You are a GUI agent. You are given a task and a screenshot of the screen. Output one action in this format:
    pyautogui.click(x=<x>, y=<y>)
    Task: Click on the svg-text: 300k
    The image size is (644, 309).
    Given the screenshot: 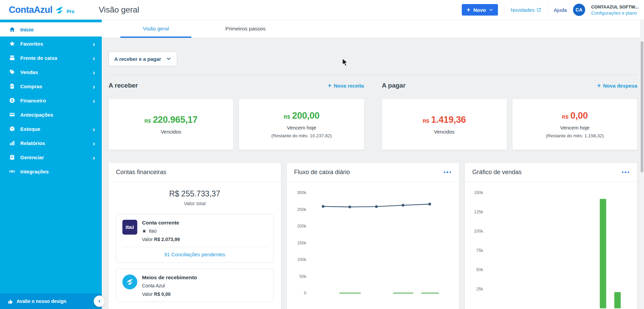 What is the action you would take?
    pyautogui.click(x=302, y=193)
    